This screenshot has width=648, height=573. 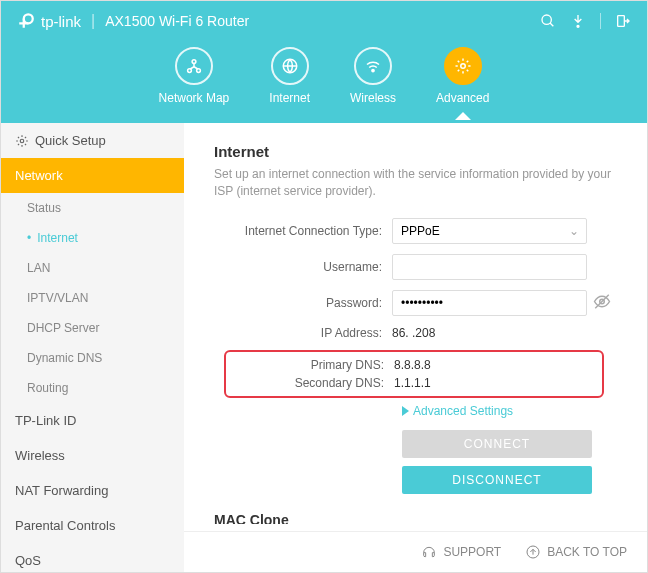 What do you see at coordinates (194, 76) in the screenshot?
I see `nav-network-map: Network Map` at bounding box center [194, 76].